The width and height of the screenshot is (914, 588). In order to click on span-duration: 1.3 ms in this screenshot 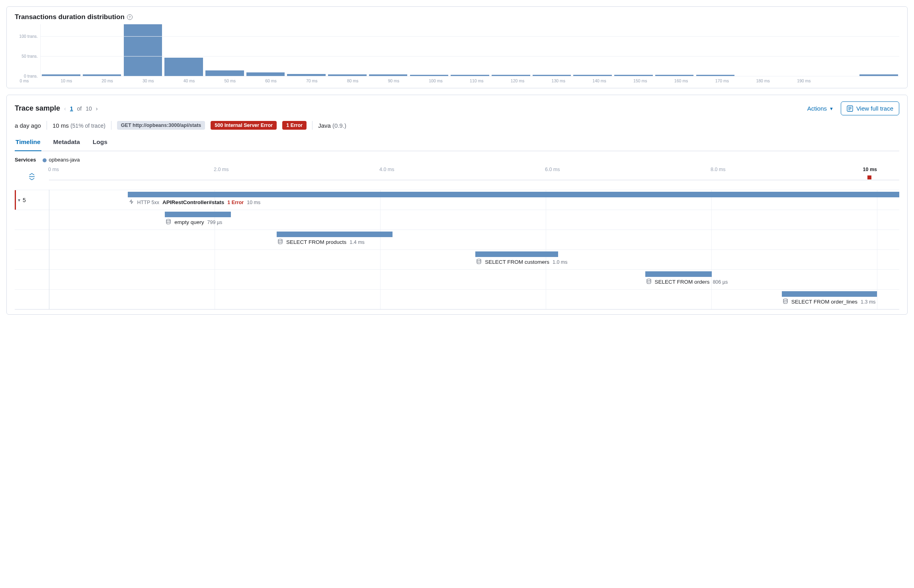, I will do `click(868, 302)`.